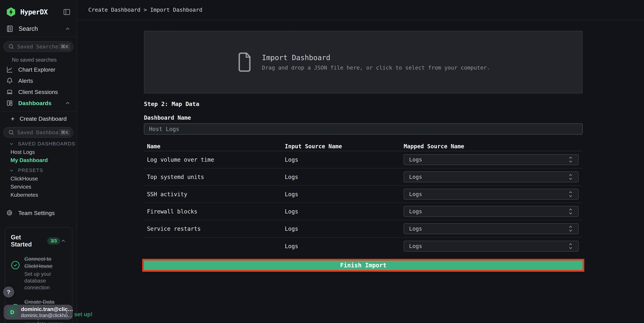 Image resolution: width=644 pixels, height=323 pixels. Describe the element at coordinates (38, 103) in the screenshot. I see `sidebar-item-dashboards: Dashboards` at that location.